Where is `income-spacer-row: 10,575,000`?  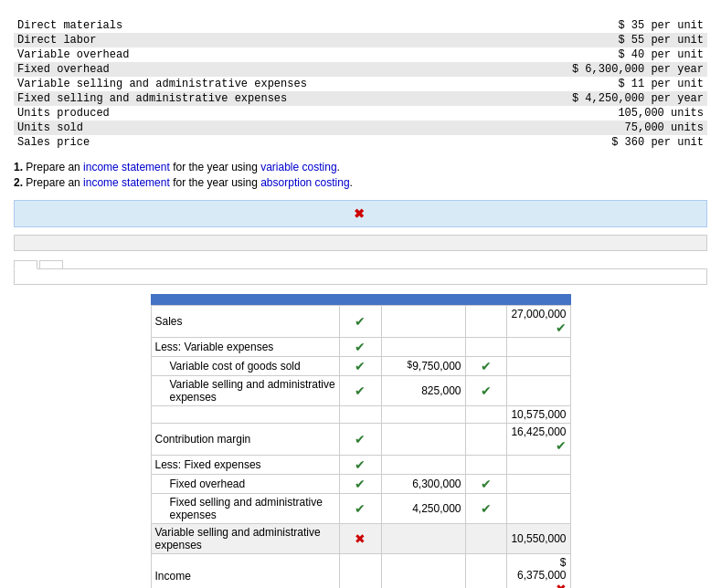 income-spacer-row: 10,575,000 is located at coordinates (360, 415).